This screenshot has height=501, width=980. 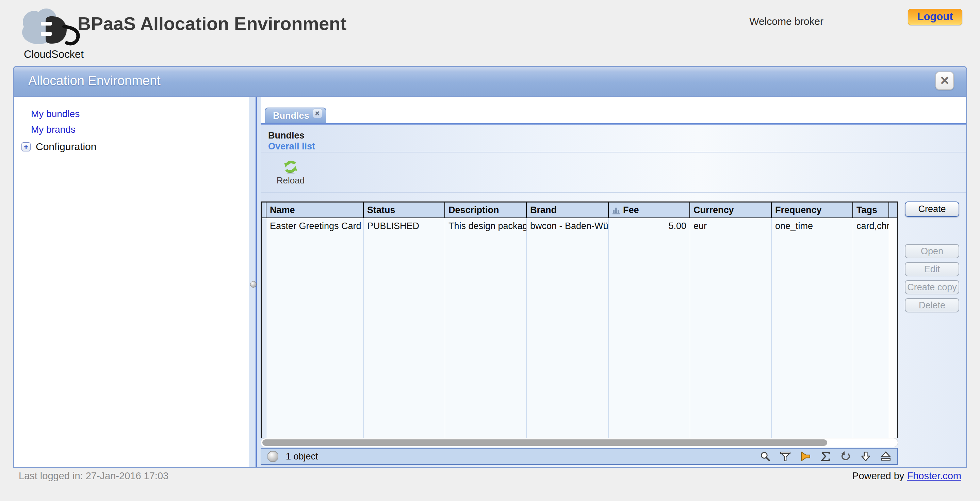 What do you see at coordinates (291, 167) in the screenshot?
I see `reload-icon` at bounding box center [291, 167].